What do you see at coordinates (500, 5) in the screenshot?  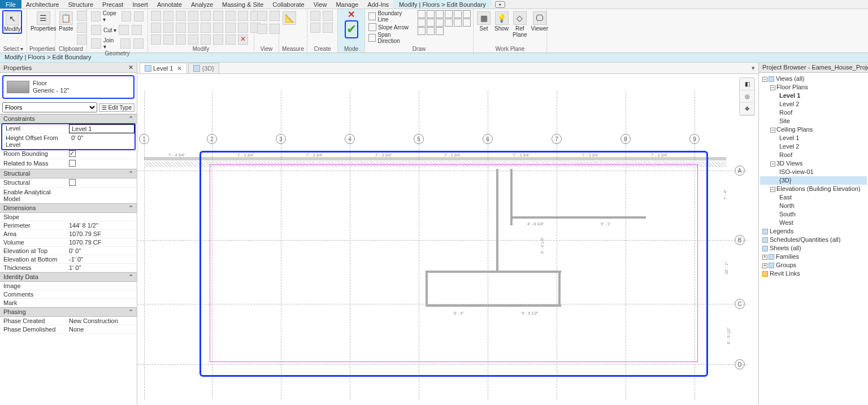 I see `record-icon` at bounding box center [500, 5].